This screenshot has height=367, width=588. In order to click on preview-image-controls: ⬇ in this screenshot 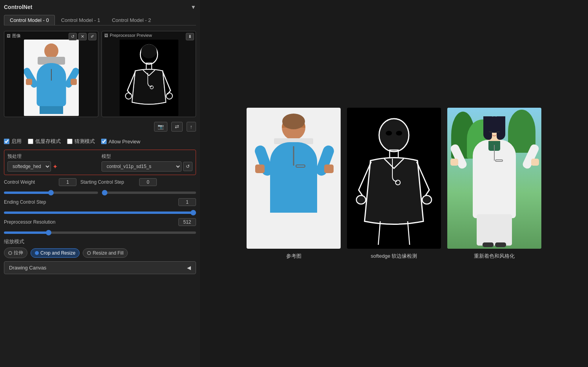, I will do `click(190, 37)`.